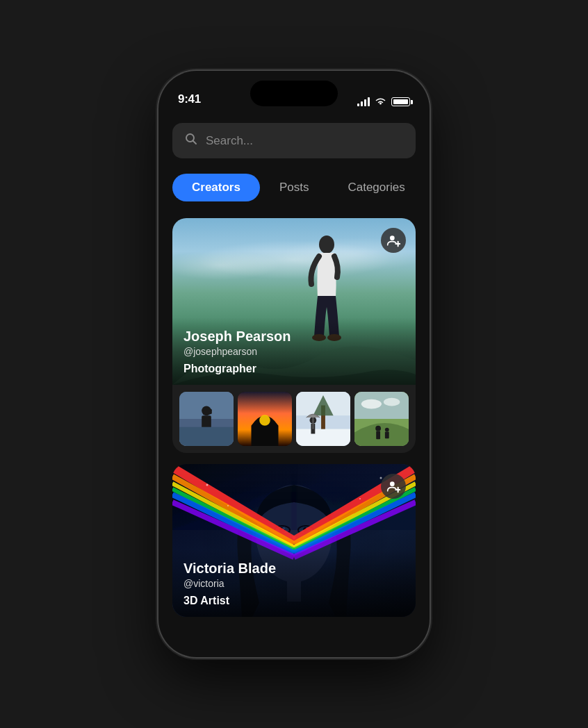 This screenshot has height=728, width=588. I want to click on creator-card-victoria: Victoria Blade @victoria 3D Artist, so click(294, 540).